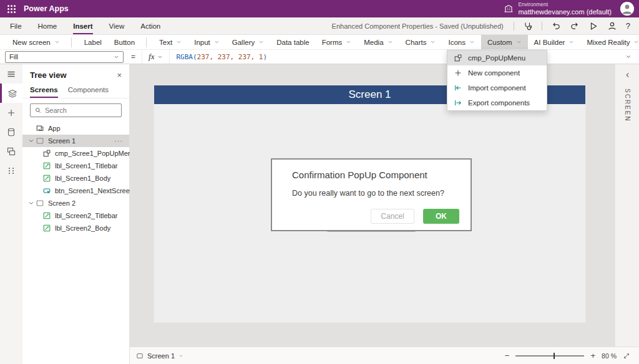  I want to click on formula-function: RGBA(, so click(186, 57).